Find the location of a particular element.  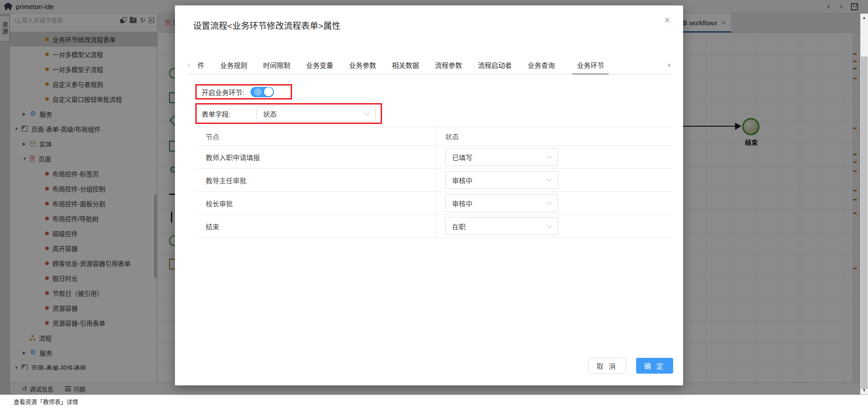

annotation-box-toggle: 开启业务环节: is located at coordinates (244, 92).